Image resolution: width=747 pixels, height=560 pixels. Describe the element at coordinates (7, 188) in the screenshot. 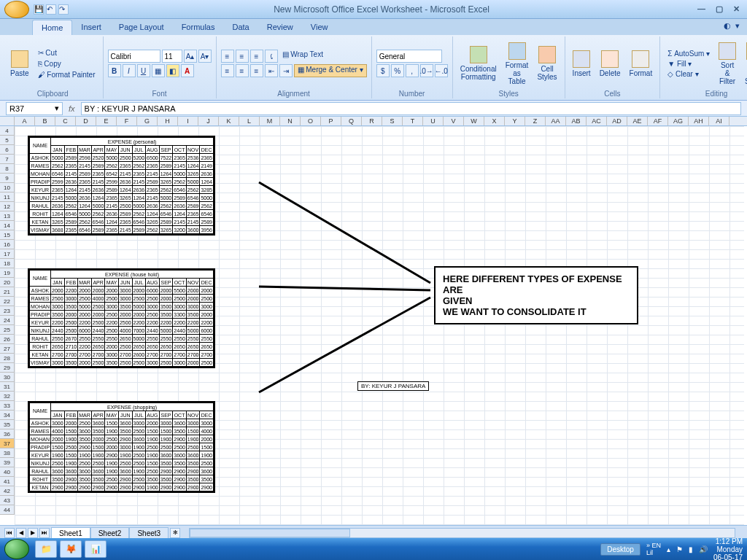

I see `row-header: 10` at that location.